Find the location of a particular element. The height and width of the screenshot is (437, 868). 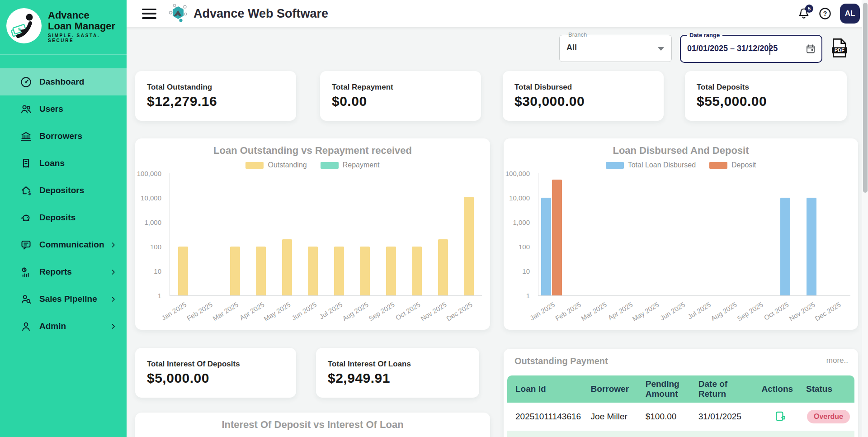

plot-area: Jan 2025Feb 2025Mar 2025Apr 2025May 2025… is located at coordinates (326, 234).